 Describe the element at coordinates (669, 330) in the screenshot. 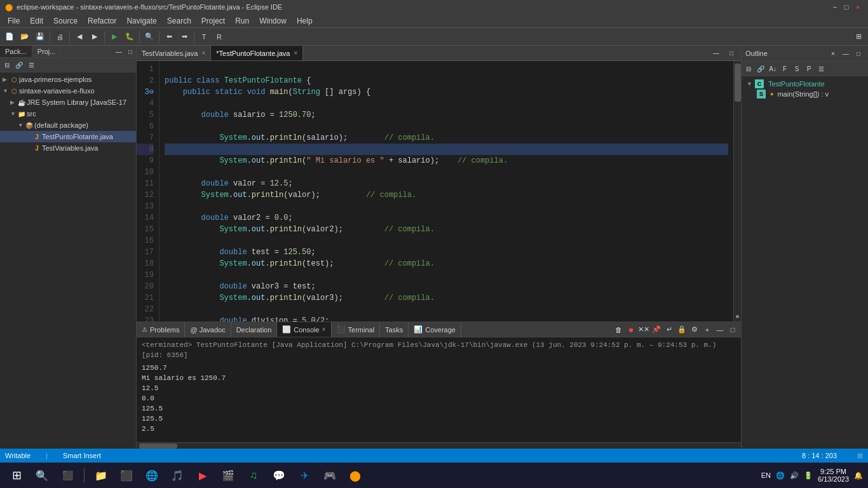

I see `console-word-wrap: ↵` at that location.